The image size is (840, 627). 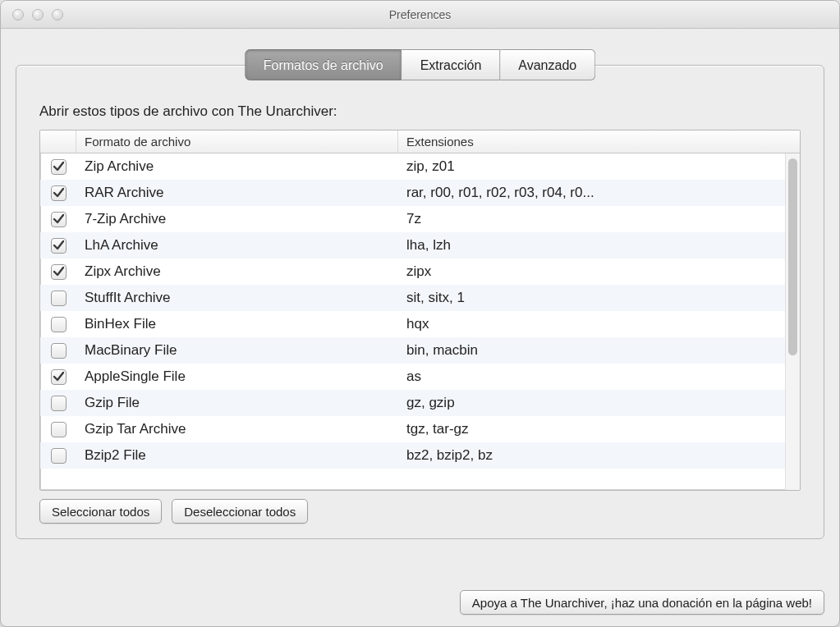 I want to click on row-name: AppleSingle File, so click(x=237, y=377).